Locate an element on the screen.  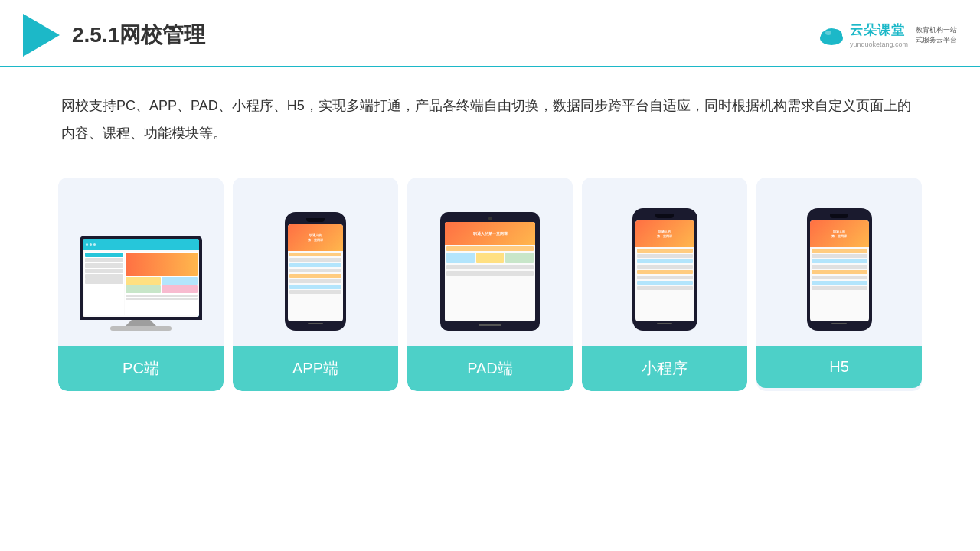
h5-screen-top: 职通人的第一堂网课 is located at coordinates (839, 234).